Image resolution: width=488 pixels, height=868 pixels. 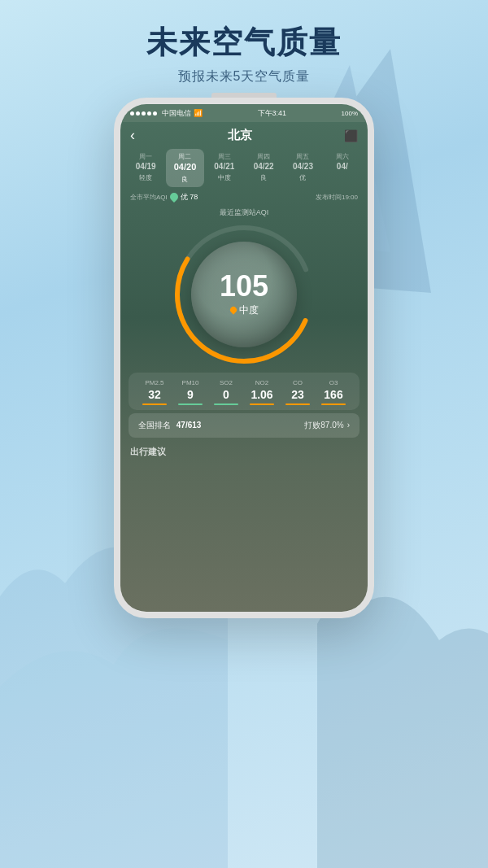 What do you see at coordinates (244, 195) in the screenshot?
I see `aqi-info-row: 全市平均AQI 优 78 发布时间19:00` at bounding box center [244, 195].